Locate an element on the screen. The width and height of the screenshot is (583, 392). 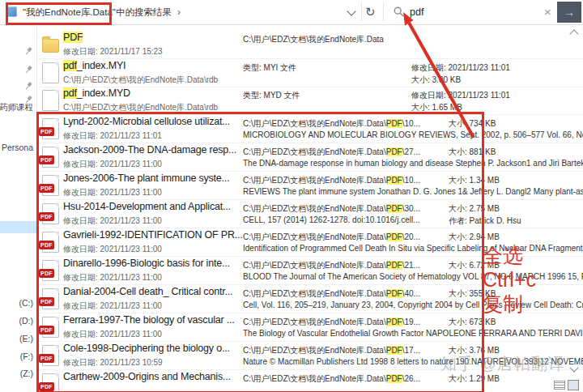
file-name: Hsu-2014-Development and Applicat... is located at coordinates (147, 207).